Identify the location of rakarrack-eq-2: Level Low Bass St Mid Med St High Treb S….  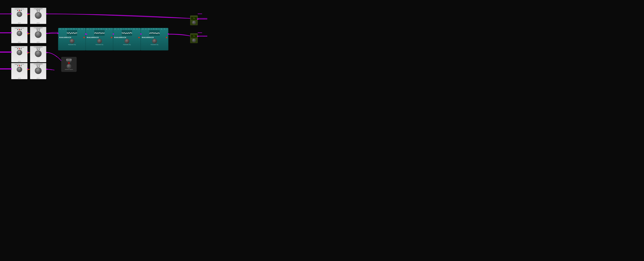
(100, 39).